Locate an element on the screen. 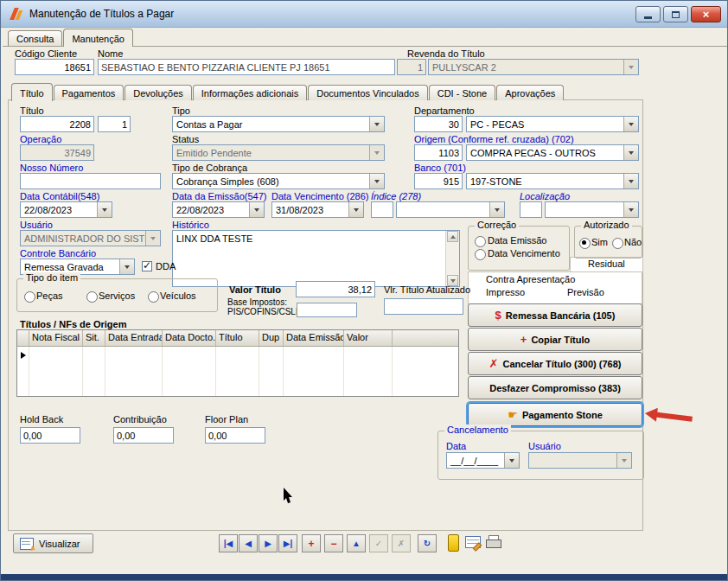 Image resolution: width=728 pixels, height=581 pixels. grid-edit-icon is located at coordinates (473, 542).